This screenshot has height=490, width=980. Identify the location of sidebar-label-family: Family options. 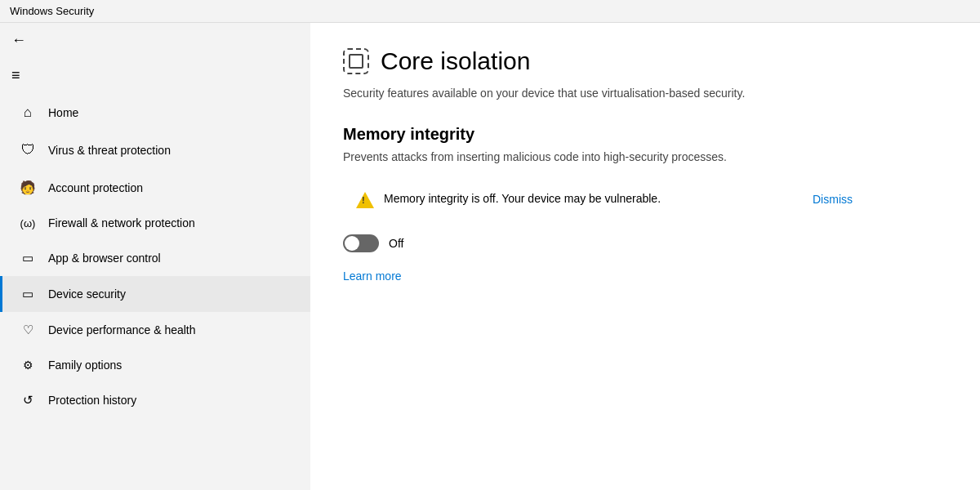
(85, 365).